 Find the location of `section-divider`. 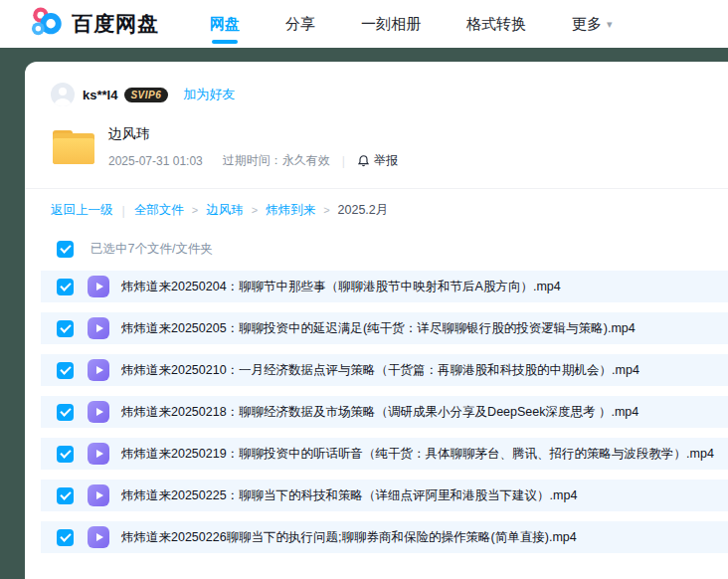

section-divider is located at coordinates (376, 189).